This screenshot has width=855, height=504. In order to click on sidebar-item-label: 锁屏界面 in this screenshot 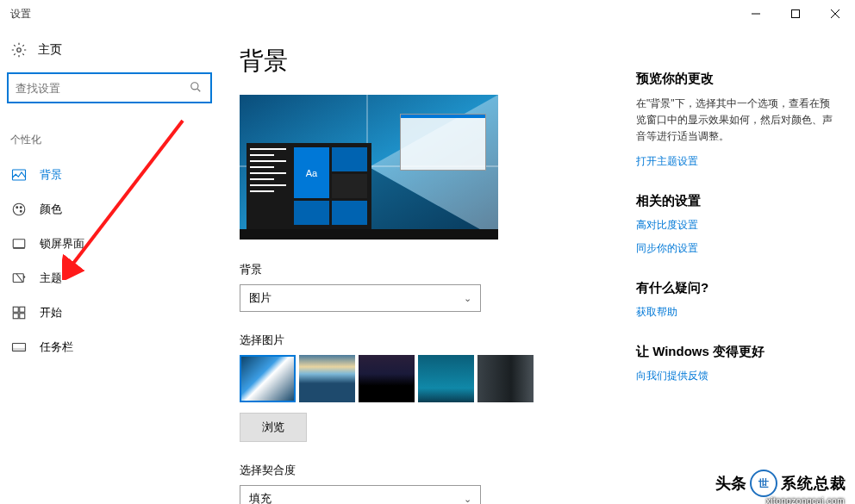, I will do `click(62, 244)`.